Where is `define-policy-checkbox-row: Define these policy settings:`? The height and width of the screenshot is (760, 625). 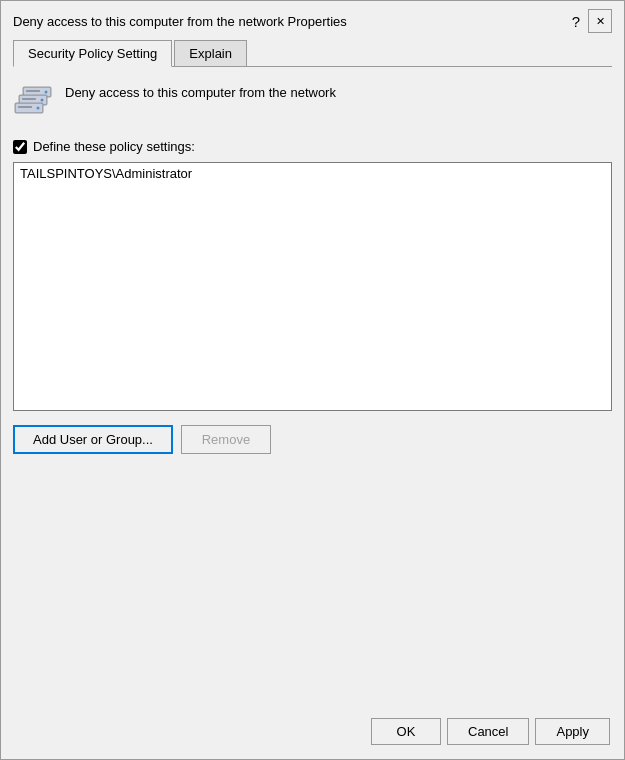 define-policy-checkbox-row: Define these policy settings: is located at coordinates (312, 146).